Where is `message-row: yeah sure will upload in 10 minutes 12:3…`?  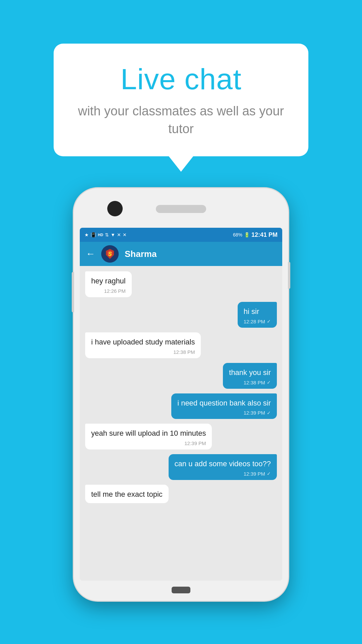
message-row: yeah sure will upload in 10 minutes 12:3… is located at coordinates (181, 437).